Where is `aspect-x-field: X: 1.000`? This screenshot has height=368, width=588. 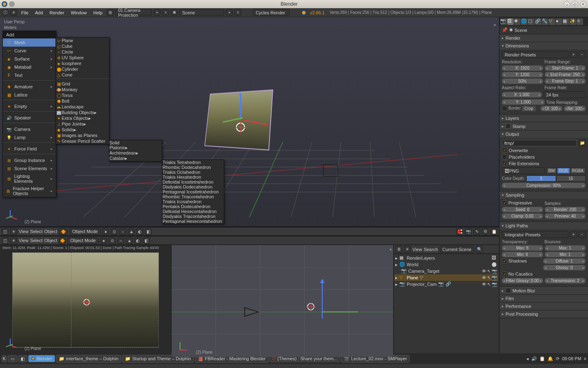 aspect-x-field: X: 1.000 is located at coordinates (522, 95).